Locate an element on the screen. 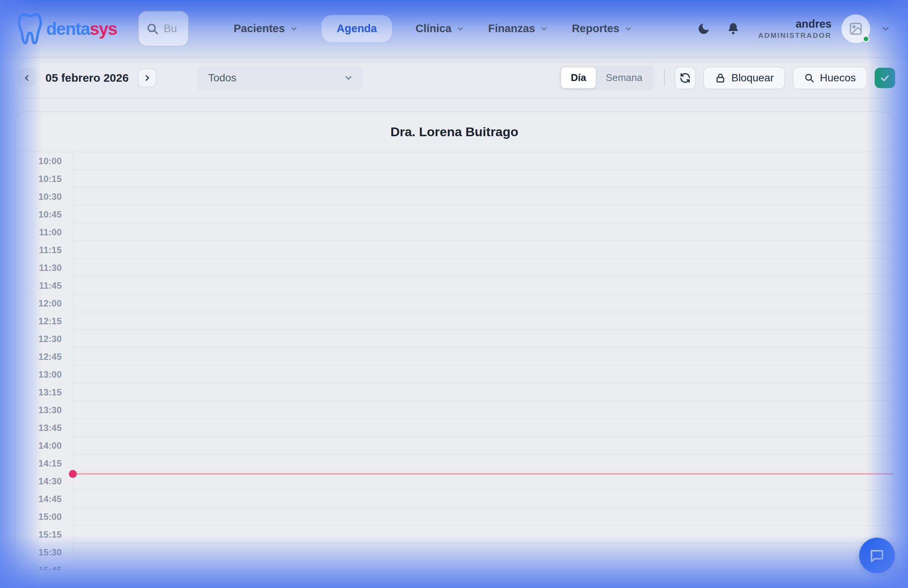 The width and height of the screenshot is (908, 588). tooth-icon is located at coordinates (30, 29).